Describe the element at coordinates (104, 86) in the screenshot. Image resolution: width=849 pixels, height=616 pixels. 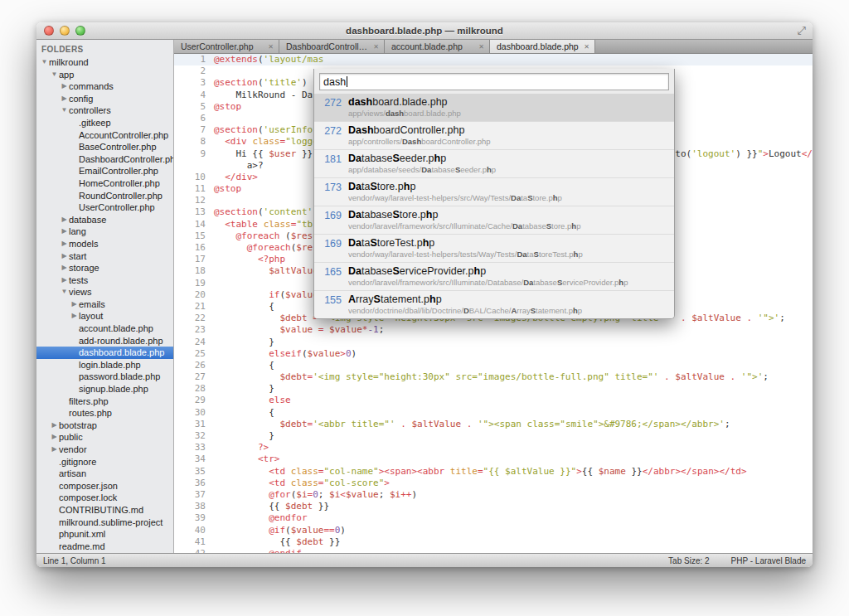
I see `sidebar-item-commands: ▶commands` at that location.